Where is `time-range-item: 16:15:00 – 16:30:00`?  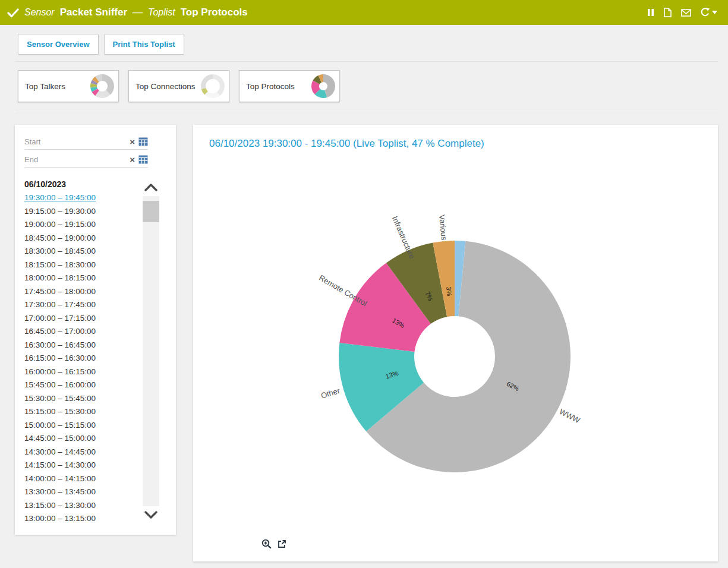
time-range-item: 16:15:00 – 16:30:00 is located at coordinates (81, 359).